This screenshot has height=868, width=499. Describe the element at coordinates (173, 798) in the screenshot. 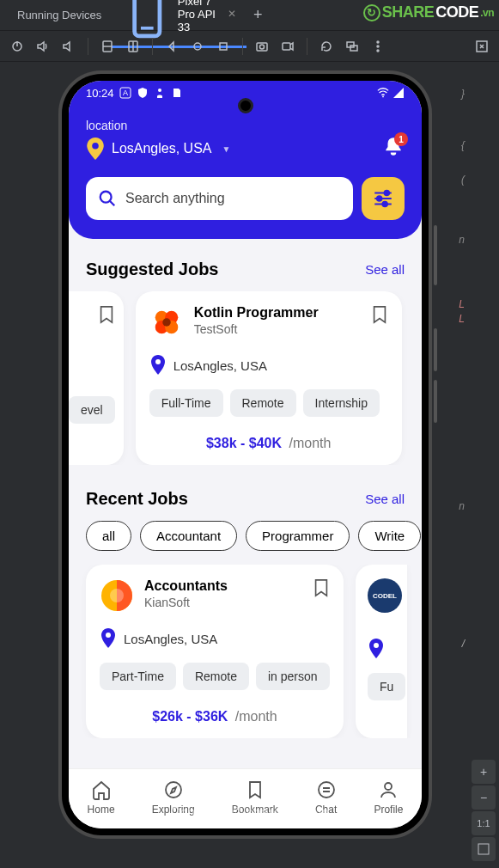

I see `nav-exploring: Exploring` at that location.